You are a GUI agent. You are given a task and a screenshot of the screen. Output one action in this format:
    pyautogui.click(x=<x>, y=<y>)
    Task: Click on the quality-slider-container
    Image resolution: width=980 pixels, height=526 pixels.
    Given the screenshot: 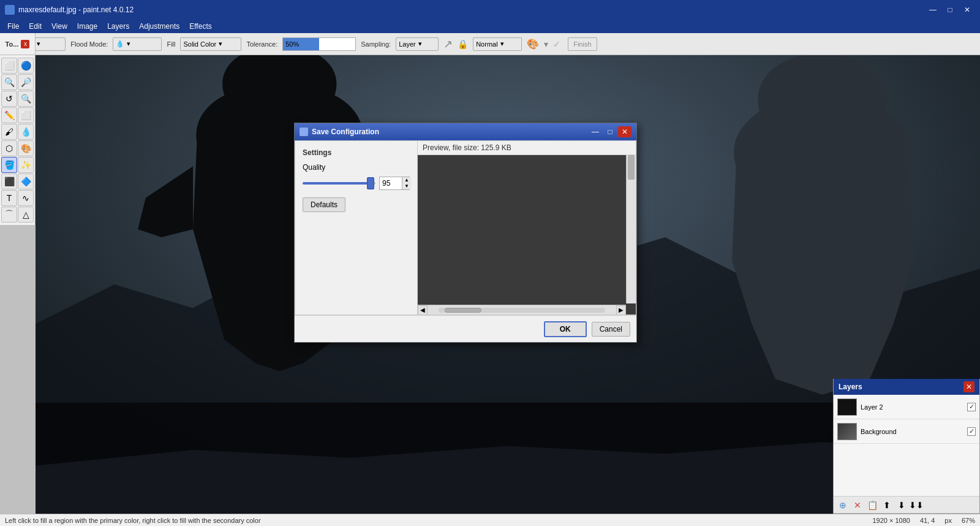 What is the action you would take?
    pyautogui.click(x=339, y=183)
    